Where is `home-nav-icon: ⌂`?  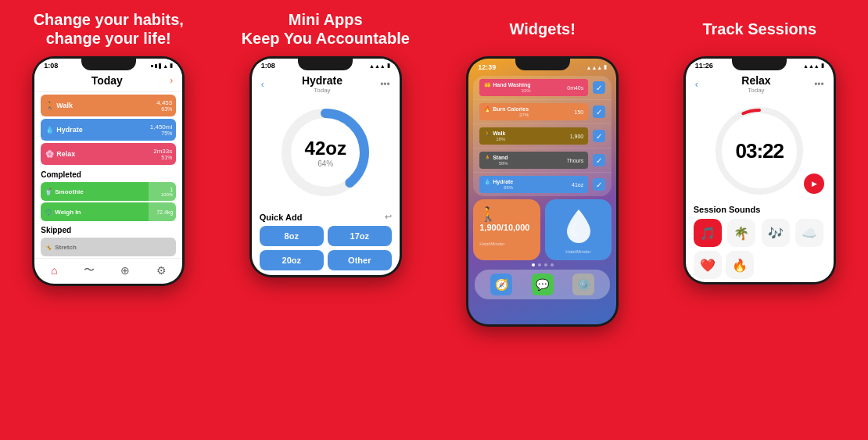
home-nav-icon: ⌂ is located at coordinates (54, 270).